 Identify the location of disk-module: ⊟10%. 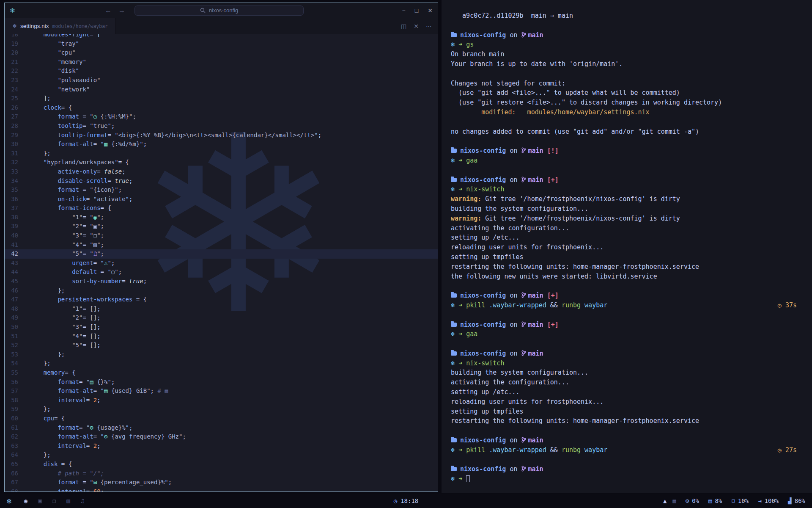
(740, 501).